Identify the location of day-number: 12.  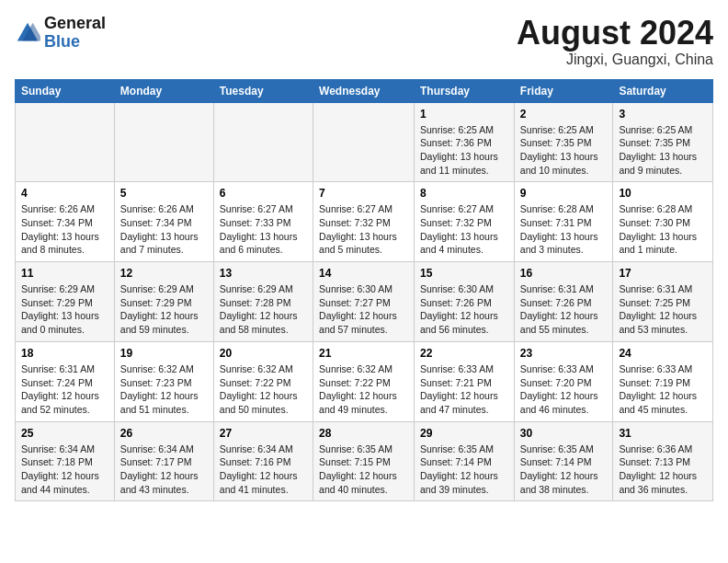
(164, 273).